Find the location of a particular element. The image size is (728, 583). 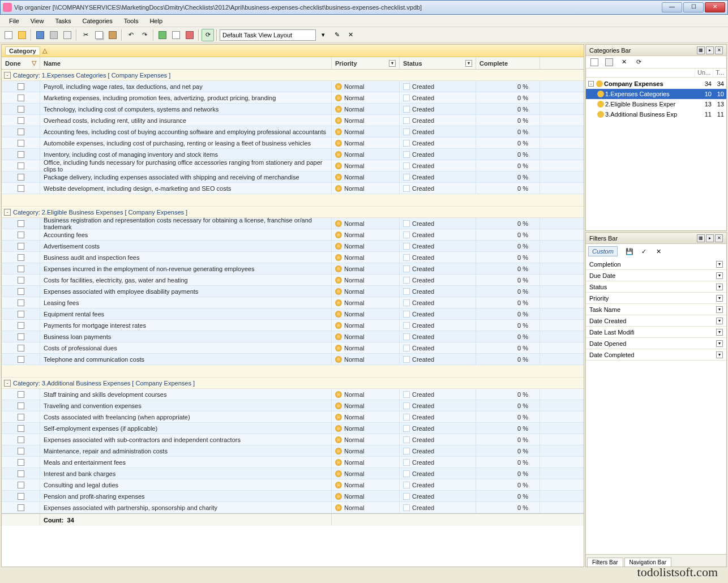

toolbar-deltask-icon is located at coordinates (190, 35).